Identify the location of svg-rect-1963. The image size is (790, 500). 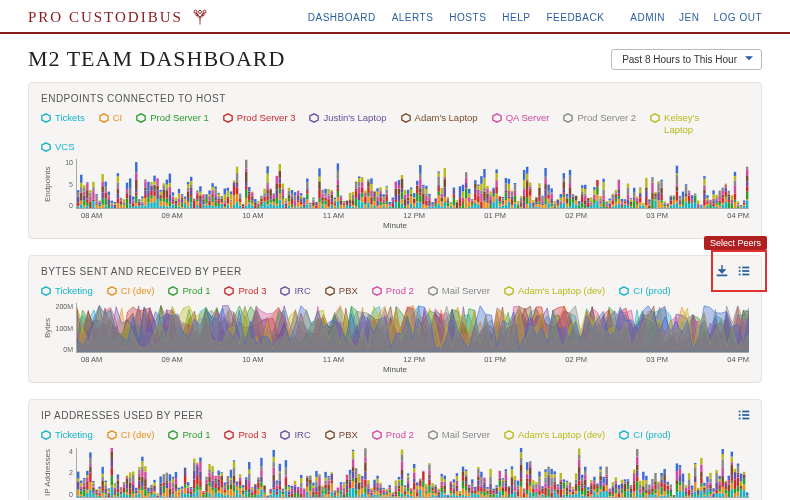
(423, 492).